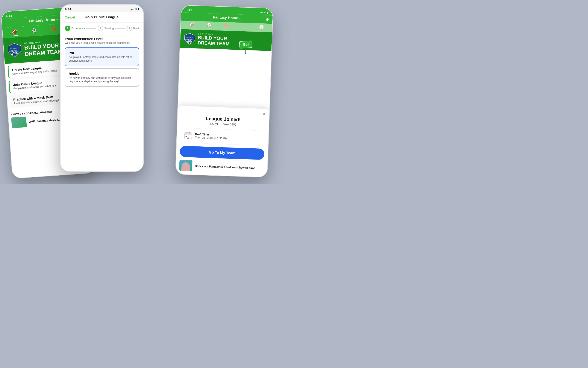 Image resolution: width=588 pixels, height=368 pixels. Describe the element at coordinates (57, 19) in the screenshot. I see `chevron-down-icon-1: ▾` at that location.